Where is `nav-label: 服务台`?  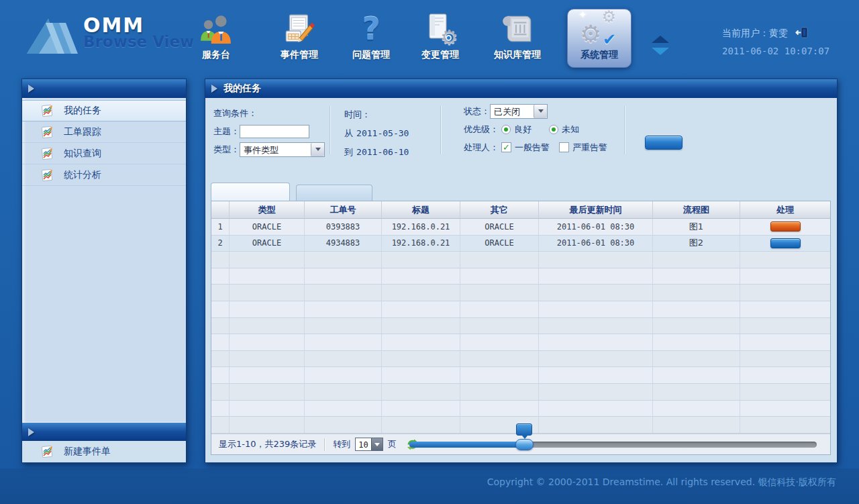
nav-label: 服务台 is located at coordinates (216, 55).